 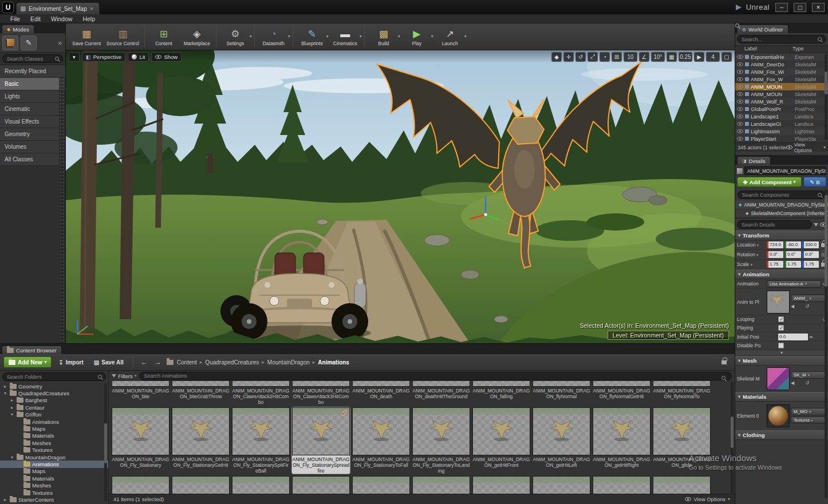 I want to click on section-materials: ▾Materials, so click(x=782, y=397).